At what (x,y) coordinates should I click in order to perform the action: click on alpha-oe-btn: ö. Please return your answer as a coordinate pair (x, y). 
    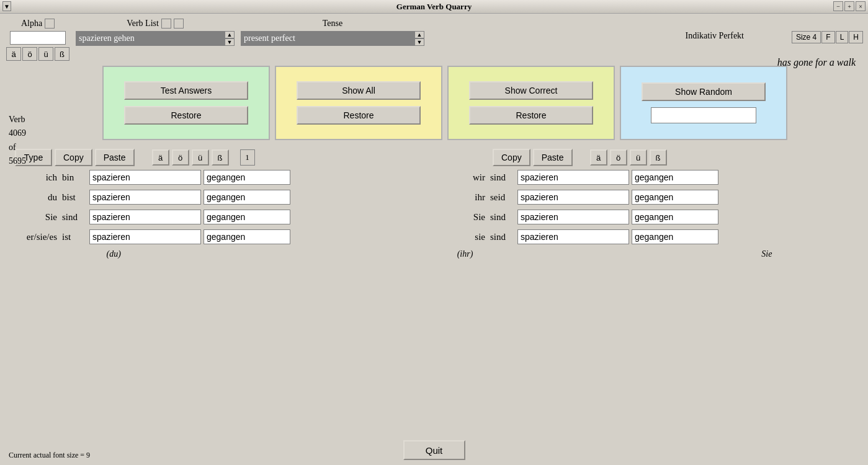
    Looking at the image, I should click on (30, 54).